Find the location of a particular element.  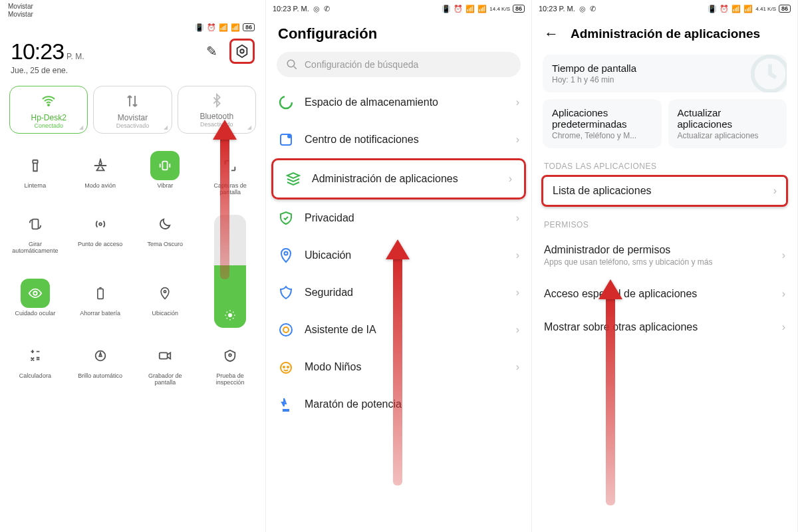

mobile-data-tile: Movistar Desactivado ◢ is located at coordinates (132, 110).